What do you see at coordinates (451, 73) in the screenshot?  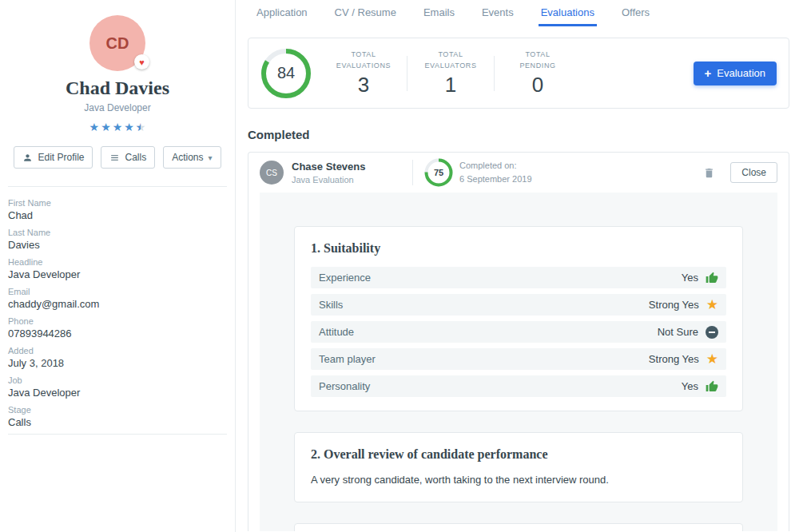 I see `evaluation-stats: TOTAL EVALUATIONS 3 TOTAL EVALUATORS 1 T…` at bounding box center [451, 73].